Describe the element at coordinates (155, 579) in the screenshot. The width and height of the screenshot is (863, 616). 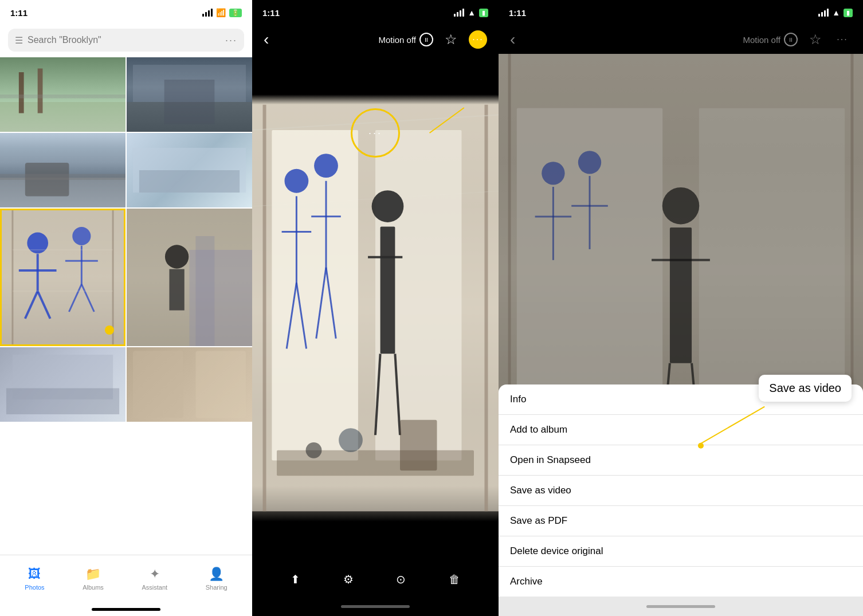
I see `nav-item-assistant: ✦ Assistant` at that location.